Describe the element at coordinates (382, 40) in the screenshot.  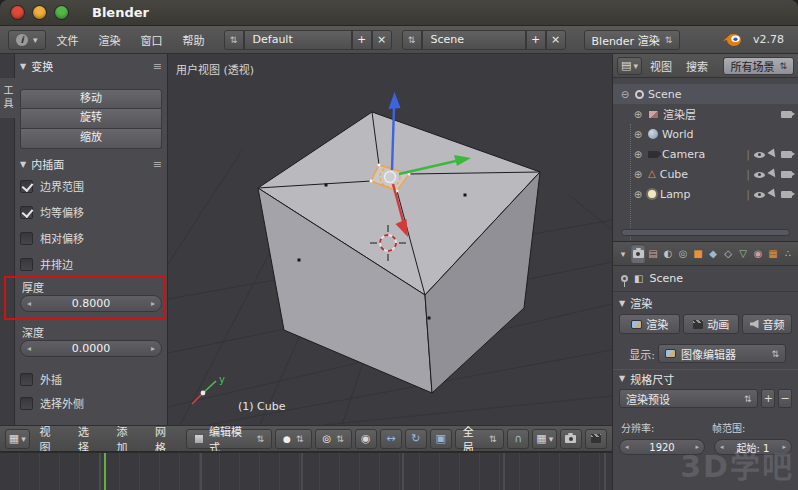
I see `screen-layout-delete-button: ×` at that location.